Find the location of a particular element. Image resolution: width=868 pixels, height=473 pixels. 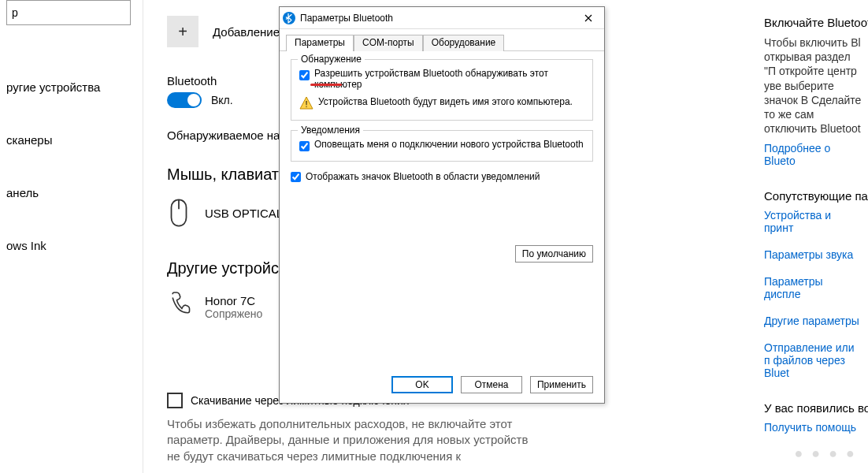

notify-checkbox-row: Оповещать меня о подключении нового устр… is located at coordinates (442, 145).